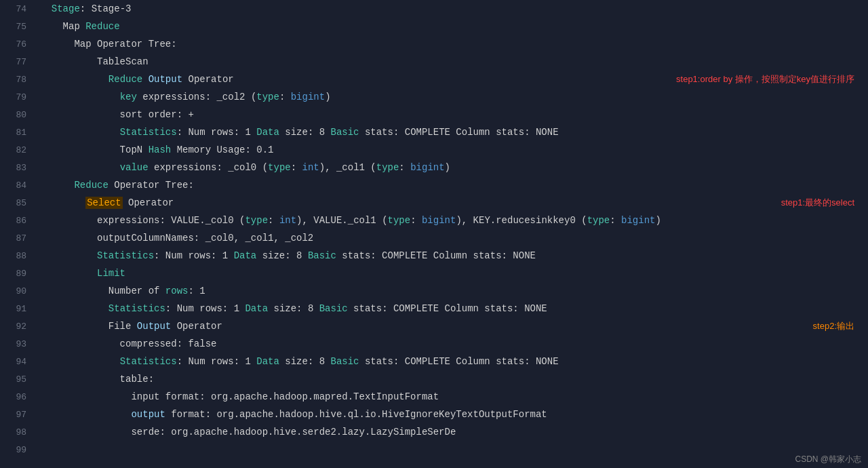  What do you see at coordinates (434, 97) in the screenshot?
I see `code-line-79: 79 key expressions: _col2 (type: bigint)` at bounding box center [434, 97].